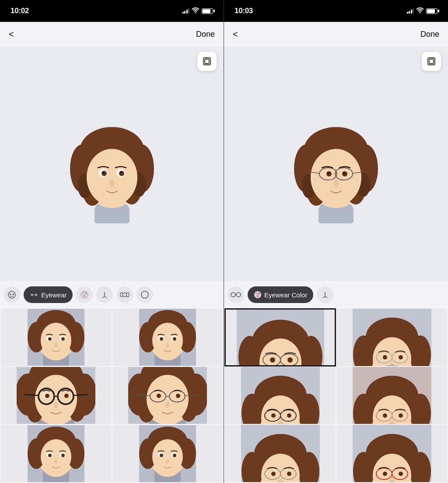  Describe the element at coordinates (325, 295) in the screenshot. I see `right-nose-icon` at that location.